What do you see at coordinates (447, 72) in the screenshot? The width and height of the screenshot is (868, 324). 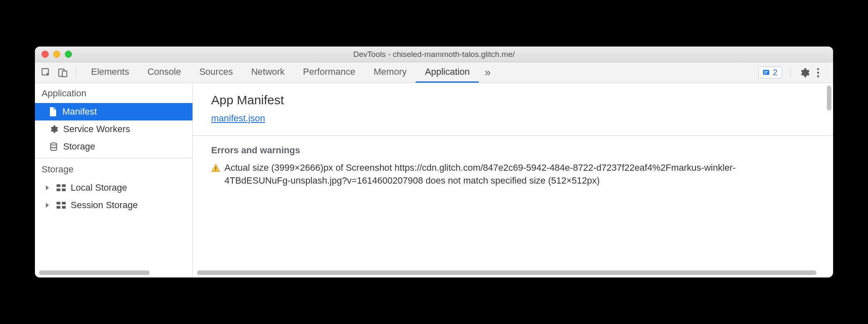 I see `tab-application: Application` at bounding box center [447, 72].